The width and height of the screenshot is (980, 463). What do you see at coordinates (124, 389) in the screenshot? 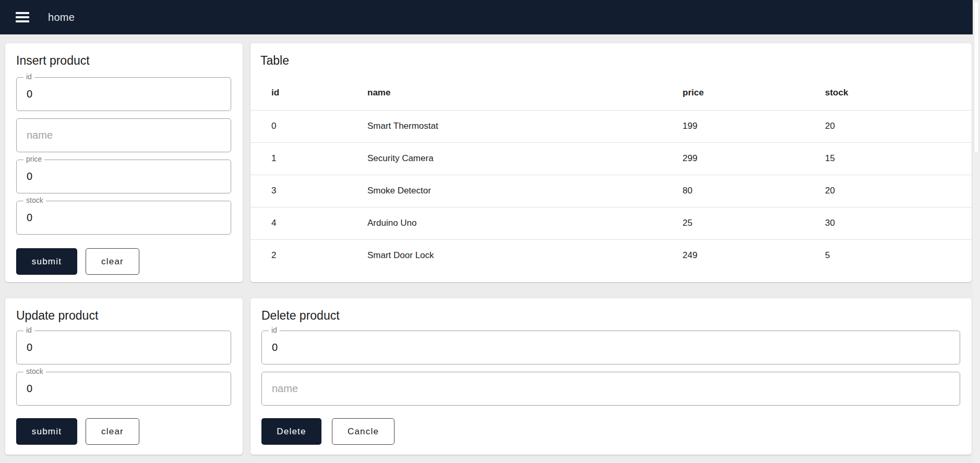
I see `update-stock-field: stock` at bounding box center [124, 389].